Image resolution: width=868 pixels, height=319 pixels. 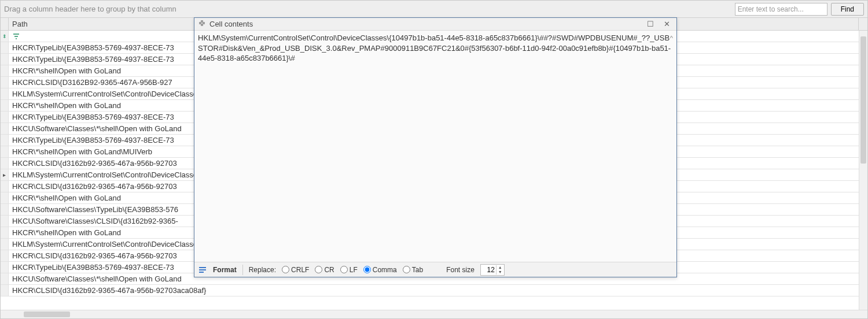 I want to click on close-button: ✕, so click(x=667, y=24).